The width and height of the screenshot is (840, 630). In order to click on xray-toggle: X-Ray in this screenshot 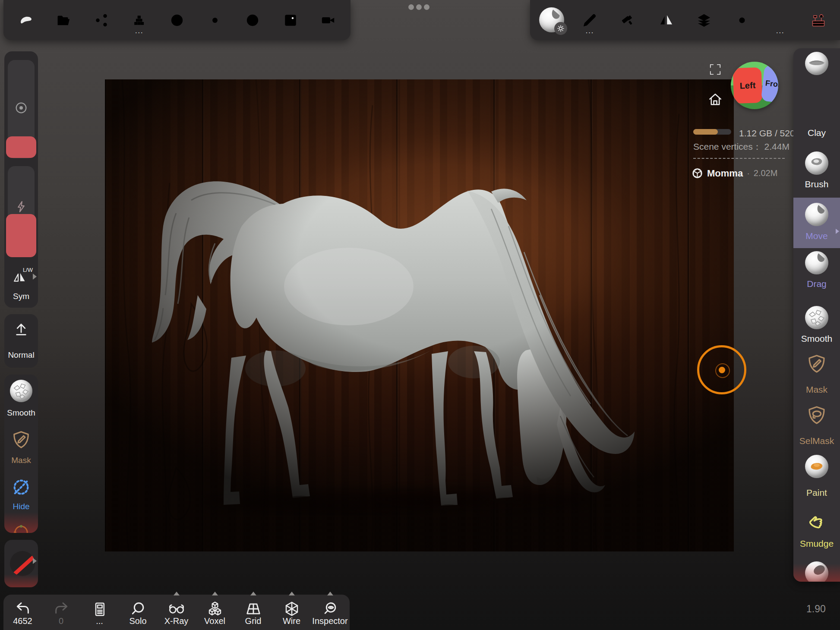, I will do `click(176, 612)`.